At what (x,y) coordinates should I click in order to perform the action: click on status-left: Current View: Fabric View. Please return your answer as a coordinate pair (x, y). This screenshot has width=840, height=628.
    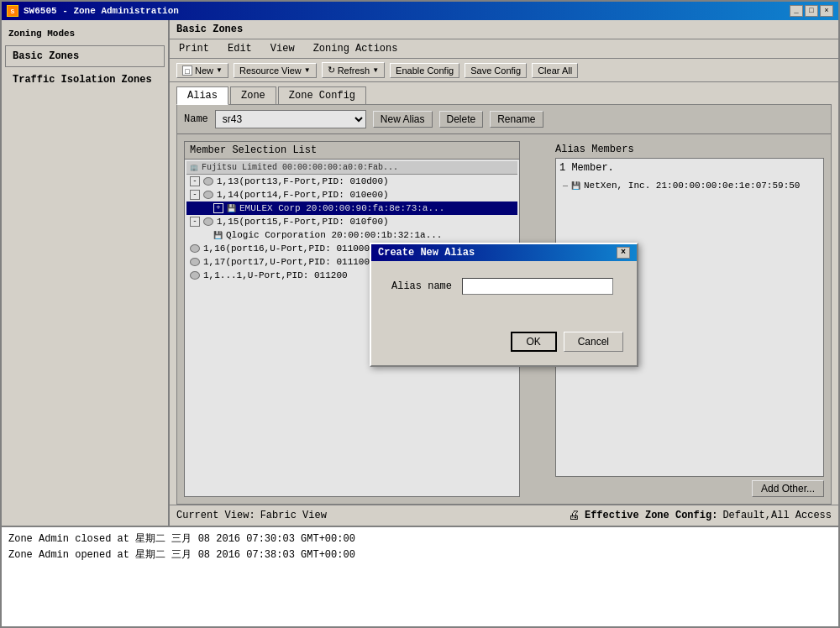
    Looking at the image, I should click on (252, 515).